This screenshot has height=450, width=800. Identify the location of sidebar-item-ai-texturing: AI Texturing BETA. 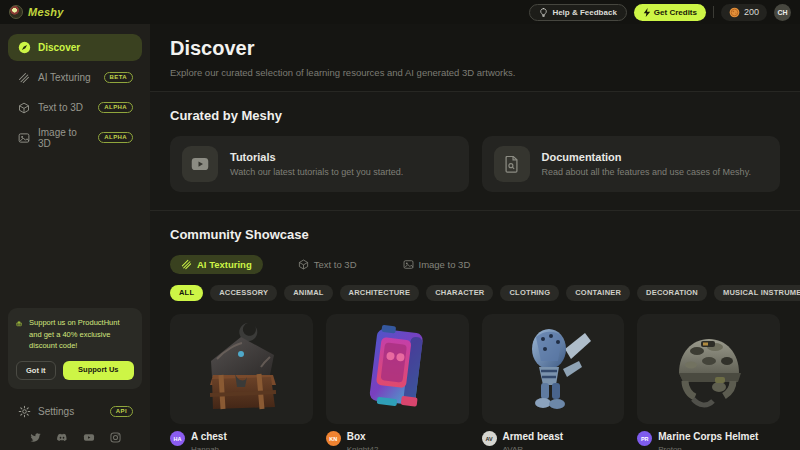
(75, 78).